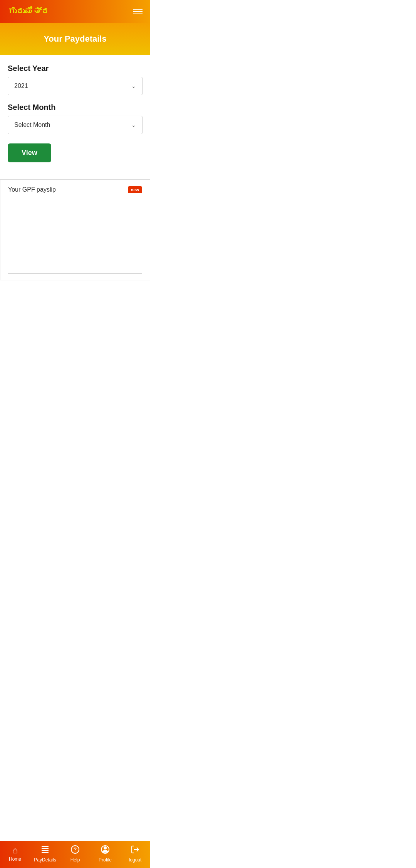  I want to click on month-dropdown: Select Month ⌄, so click(75, 125).